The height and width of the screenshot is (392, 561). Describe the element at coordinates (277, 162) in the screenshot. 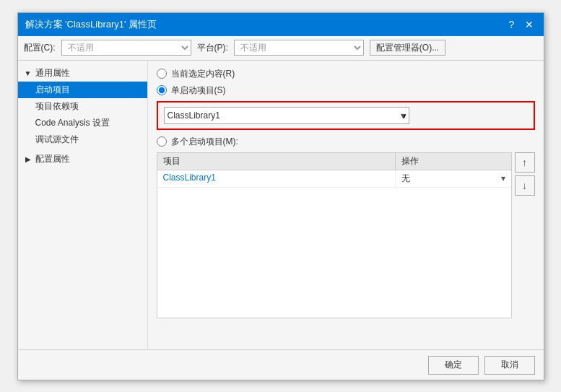

I see `col-project-header: 项目` at that location.